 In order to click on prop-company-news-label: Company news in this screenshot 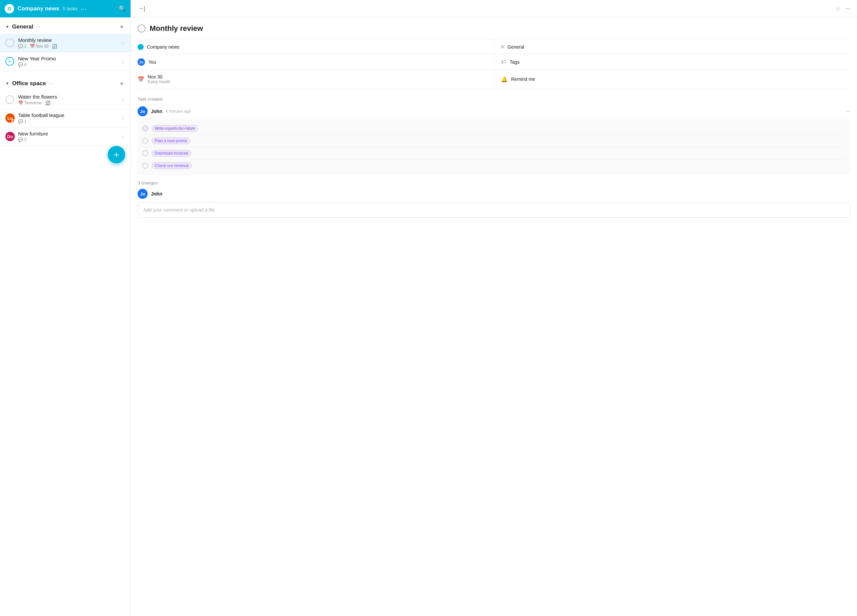, I will do `click(163, 47)`.